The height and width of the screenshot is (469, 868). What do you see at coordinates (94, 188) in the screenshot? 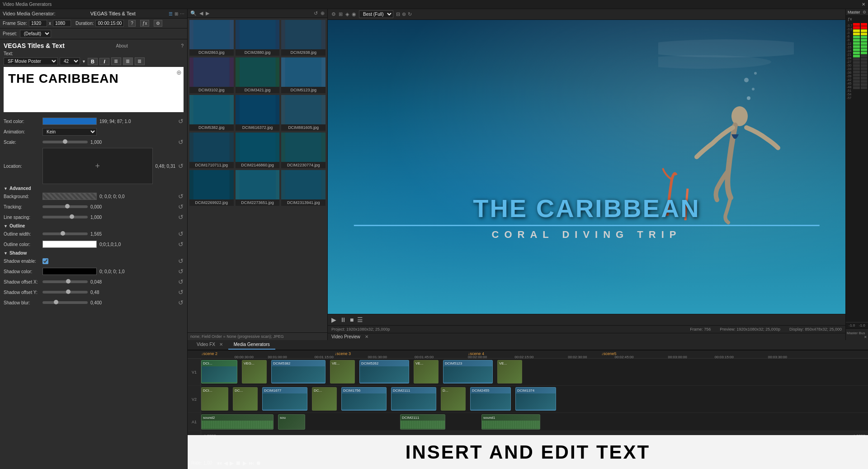
I see `advanced-section-header: ▼ Advanced` at bounding box center [94, 188].